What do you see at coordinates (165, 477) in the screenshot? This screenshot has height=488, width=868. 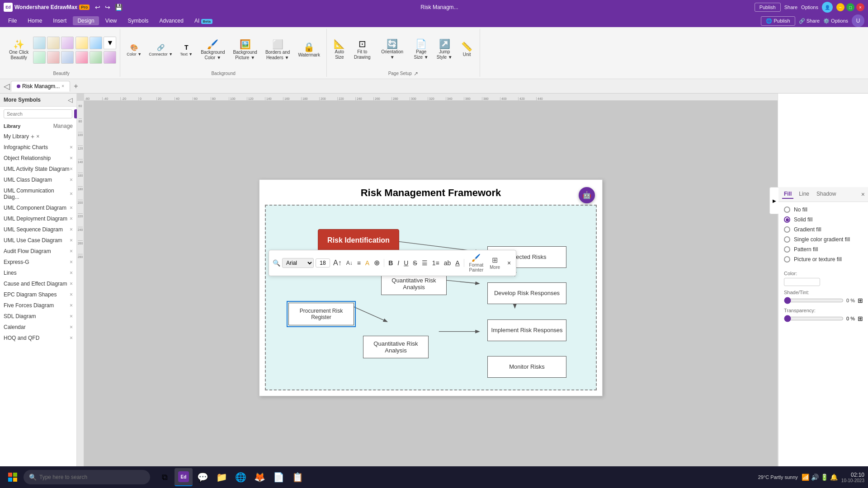 I see `taskview-button: ⧉` at bounding box center [165, 477].